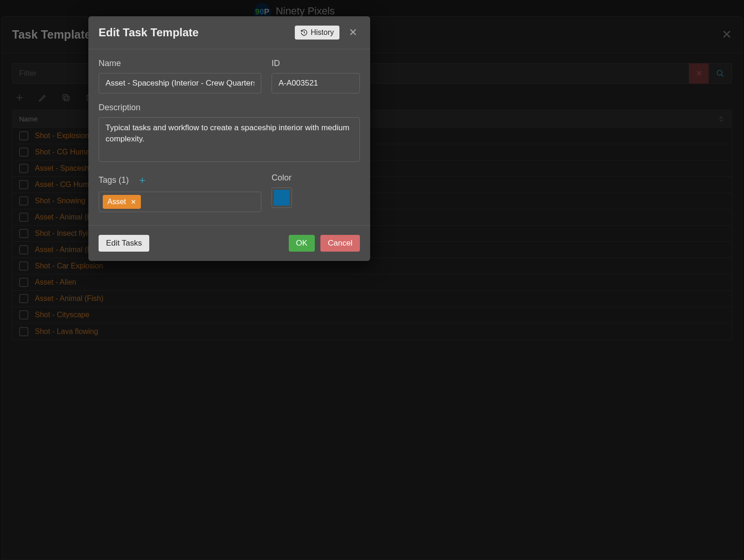 The image size is (744, 560). I want to click on history-button: History, so click(317, 33).